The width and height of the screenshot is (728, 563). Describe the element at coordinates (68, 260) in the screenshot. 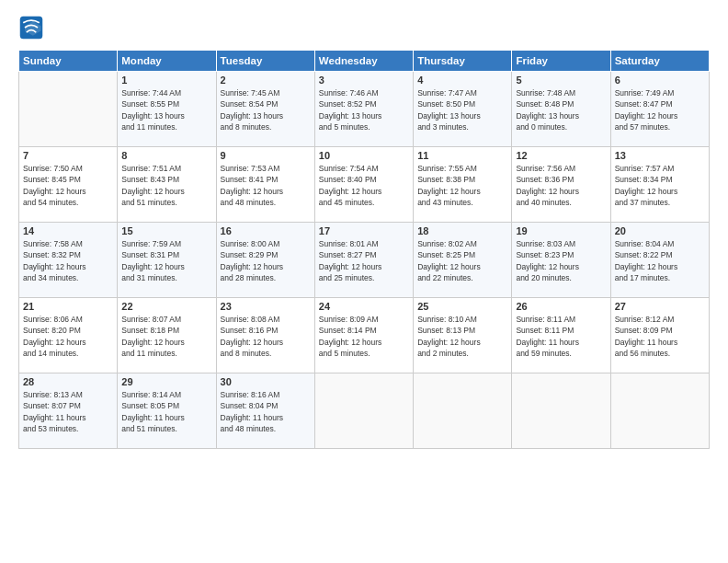

I see `calendar-cell: 14Sunrise: 7:58 AM Sunset: 8:32 PM Dayli…` at that location.